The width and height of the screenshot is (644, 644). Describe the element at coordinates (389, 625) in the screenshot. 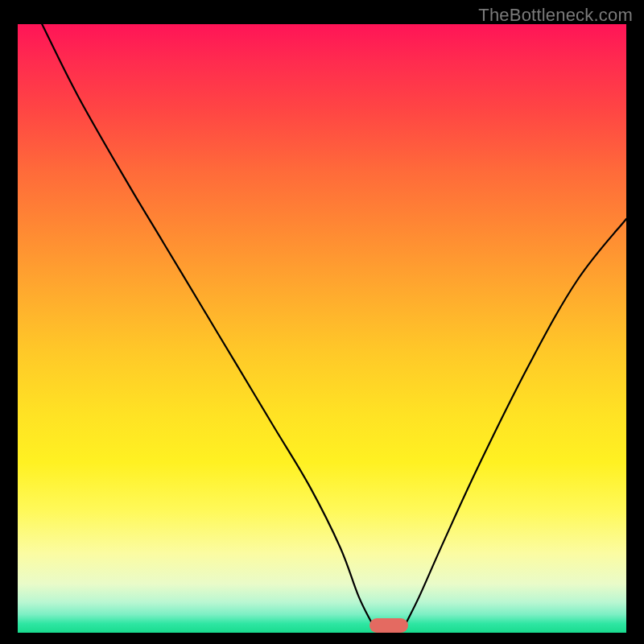

I see `optimal-marker` at that location.